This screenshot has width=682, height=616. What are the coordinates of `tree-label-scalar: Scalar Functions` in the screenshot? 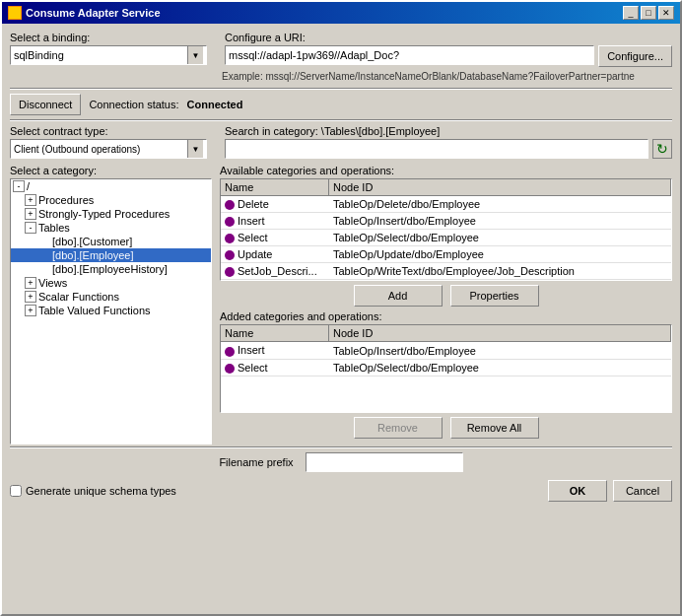 It's located at (79, 297).